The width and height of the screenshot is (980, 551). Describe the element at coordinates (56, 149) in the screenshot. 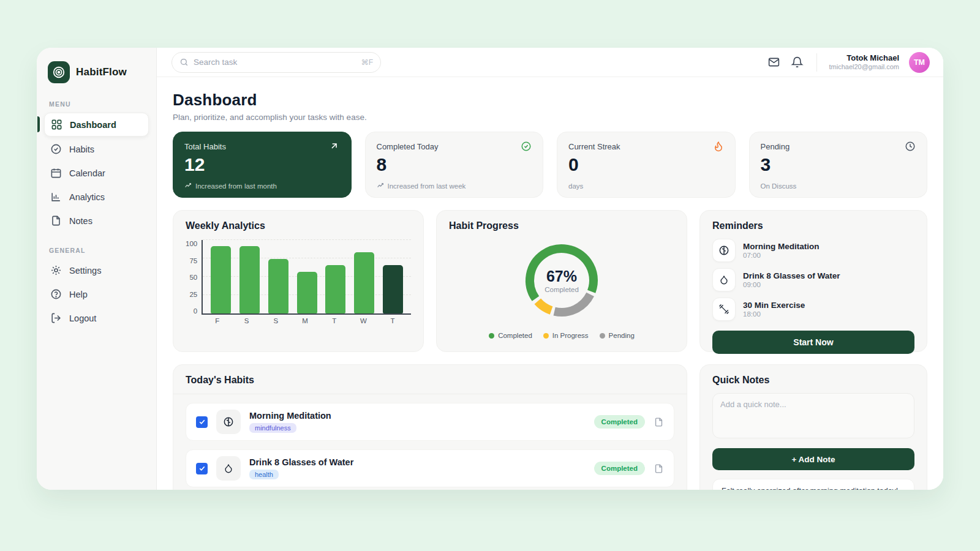

I see `check-circle-icon` at that location.